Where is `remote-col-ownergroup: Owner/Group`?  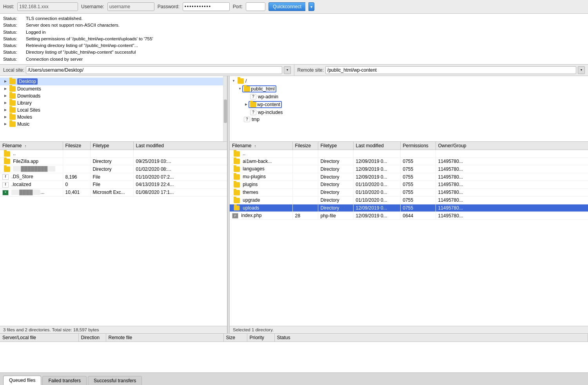 remote-col-ownergroup: Owner/Group is located at coordinates (512, 146).